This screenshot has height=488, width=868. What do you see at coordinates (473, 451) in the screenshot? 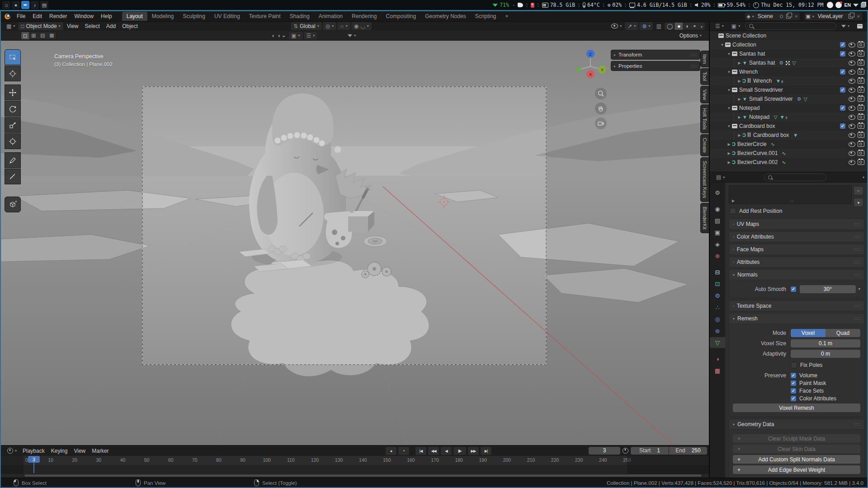
I see `next-keyframe-button: ▶▶` at bounding box center [473, 451].